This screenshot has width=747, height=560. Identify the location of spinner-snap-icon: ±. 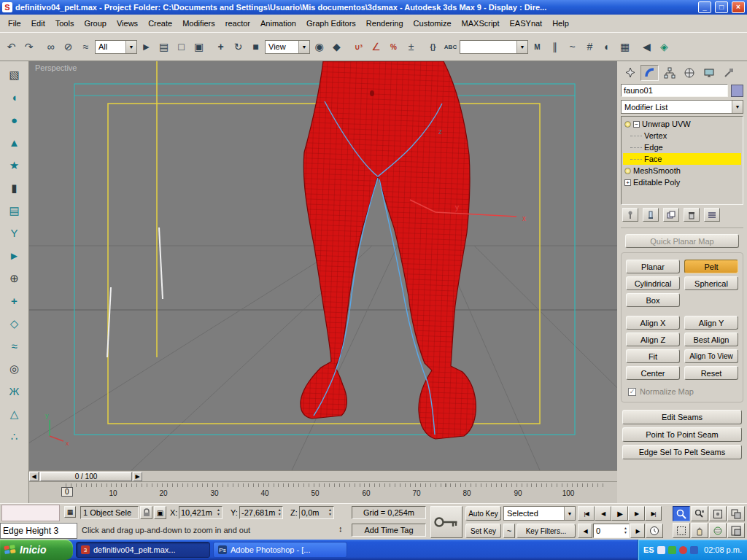
(411, 47).